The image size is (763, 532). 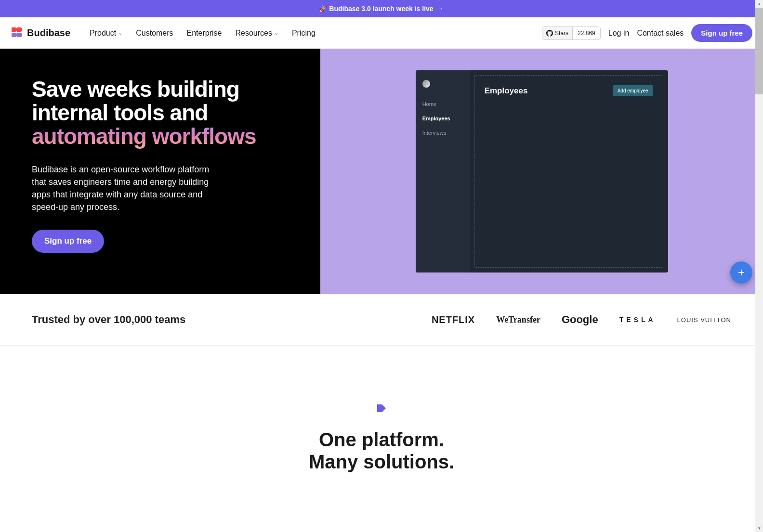 I want to click on demo-page-title: Employees, so click(x=506, y=91).